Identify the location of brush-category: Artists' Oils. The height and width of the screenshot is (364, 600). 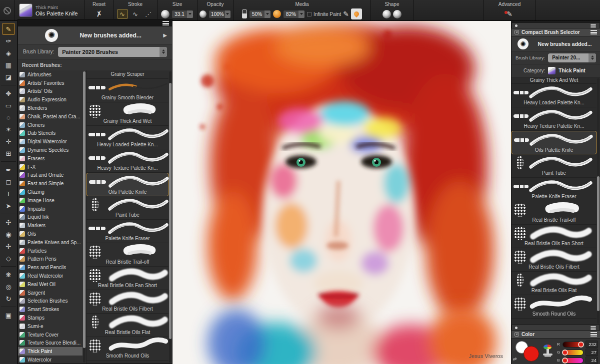
(50, 92).